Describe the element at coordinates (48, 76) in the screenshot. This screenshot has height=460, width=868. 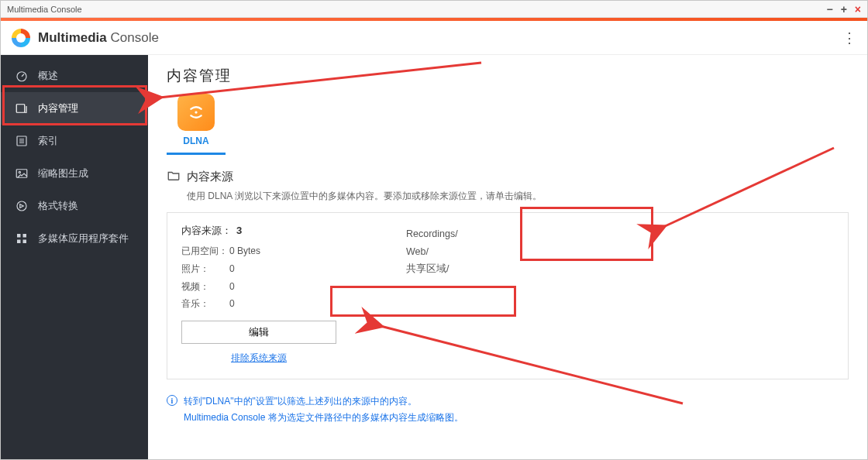
I see `sidebar-item-label: 概述` at that location.